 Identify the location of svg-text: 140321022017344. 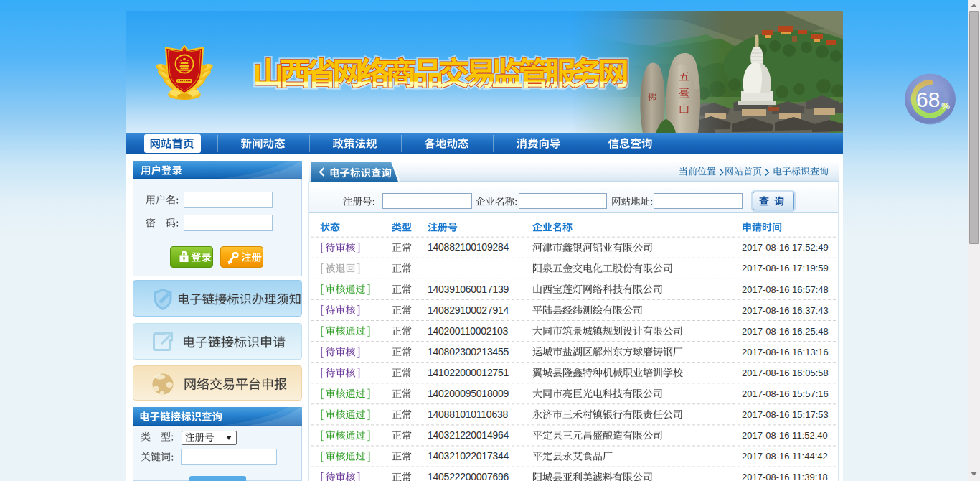
(468, 456).